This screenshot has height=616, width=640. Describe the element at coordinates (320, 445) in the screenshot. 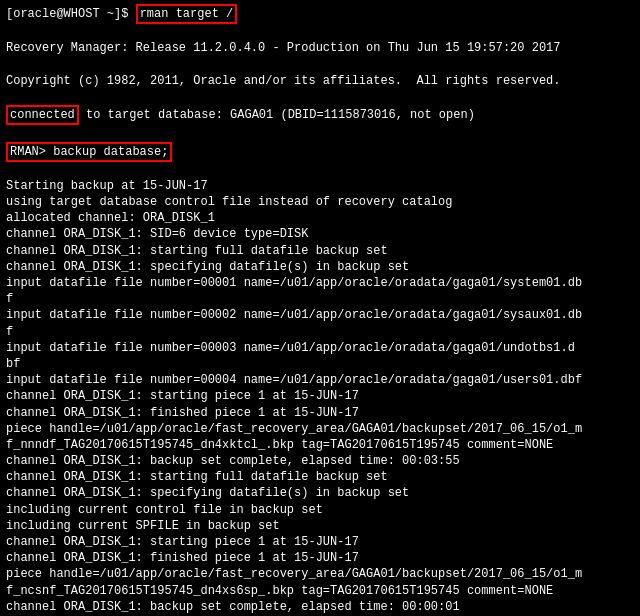

I see `terminal-line: f_nnndf_TAG20170615T195745_dn4xktcl_.bkp…` at that location.